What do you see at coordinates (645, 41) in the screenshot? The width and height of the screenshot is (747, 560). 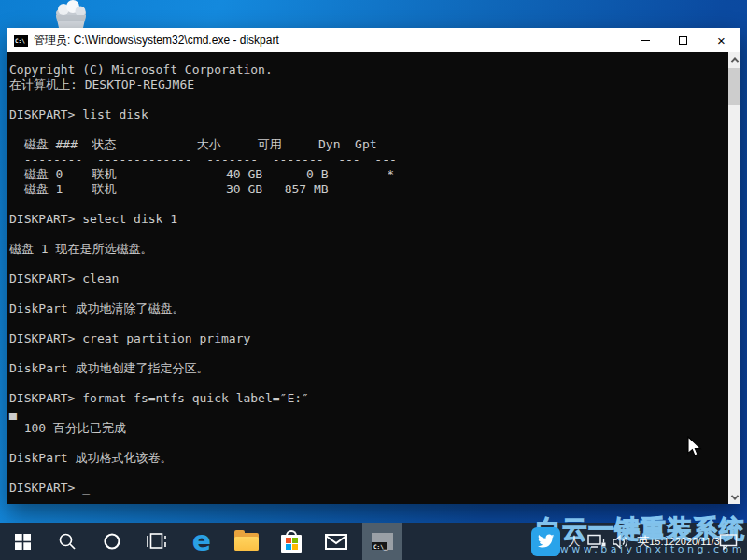 I see `minimize-icon` at bounding box center [645, 41].